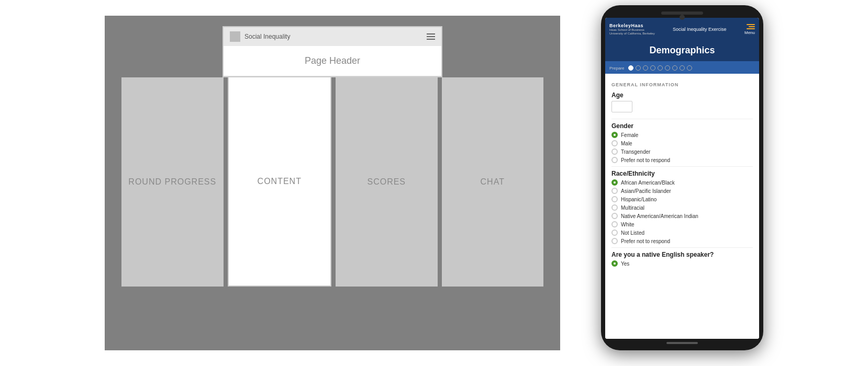 This screenshot has height=366, width=868. What do you see at coordinates (615, 208) in the screenshot?
I see `radio-multiracial` at bounding box center [615, 208].